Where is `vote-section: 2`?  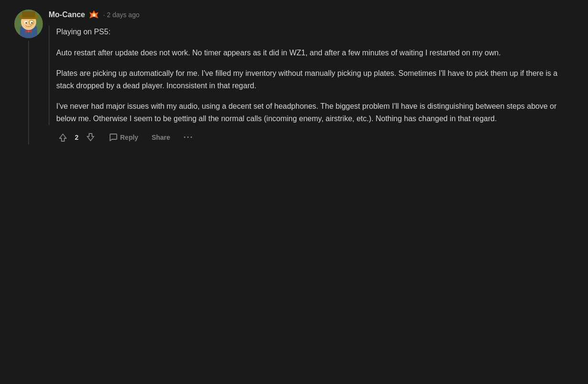
vote-section: 2 is located at coordinates (77, 137).